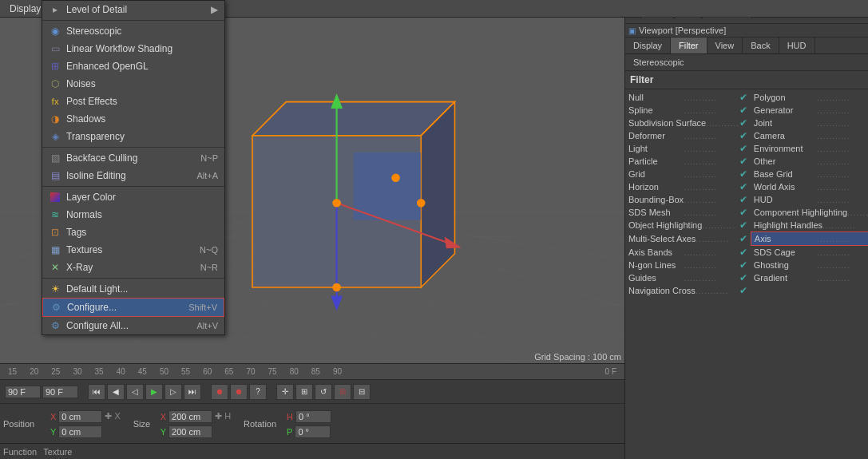 Image resolution: width=868 pixels, height=459 pixels. Describe the element at coordinates (107, 66) in the screenshot. I see `enhanced-opengl-label: Enhanced OpenGL` at that location.